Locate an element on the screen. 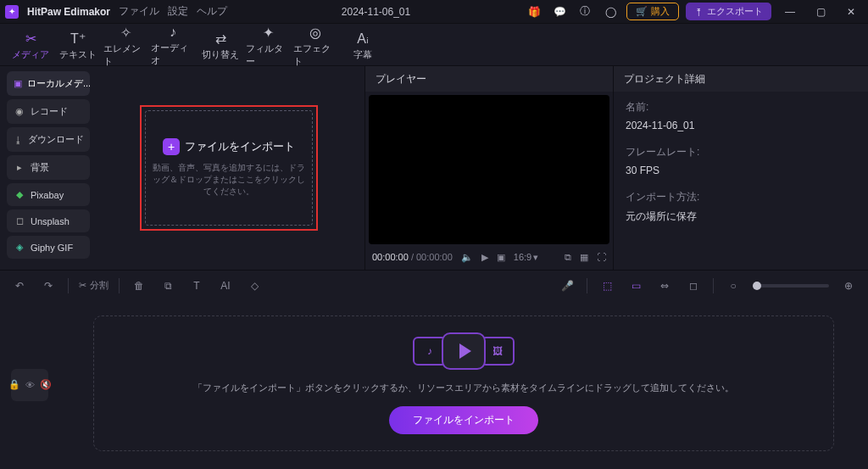  zoom-out-button: ○ is located at coordinates (733, 286).